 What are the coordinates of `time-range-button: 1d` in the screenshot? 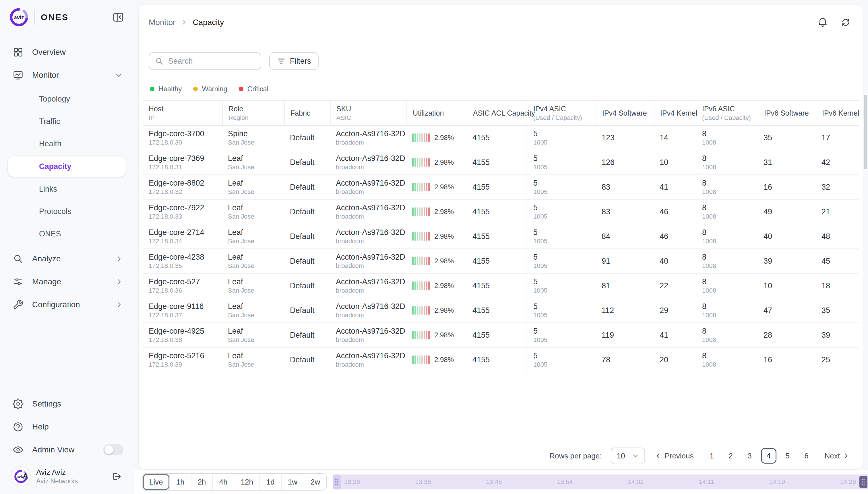 It's located at (270, 482).